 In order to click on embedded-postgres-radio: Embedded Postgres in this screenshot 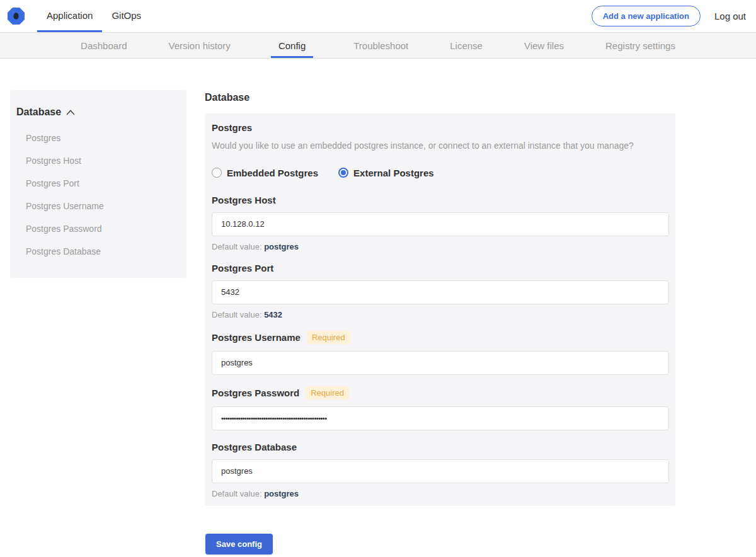, I will do `click(265, 173)`.